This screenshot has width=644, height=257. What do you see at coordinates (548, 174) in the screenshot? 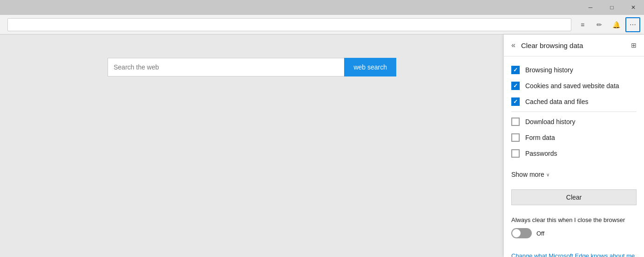
I see `chevron-down-icon: ∨` at bounding box center [548, 174].